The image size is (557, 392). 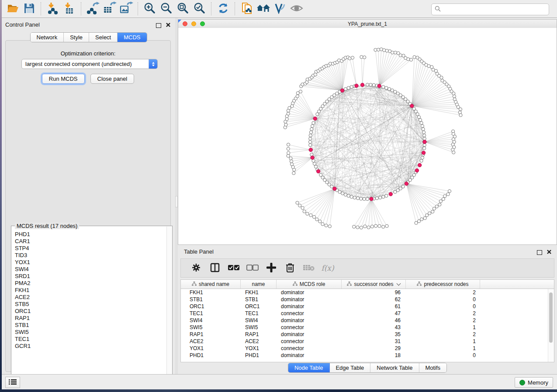 What do you see at coordinates (76, 38) in the screenshot?
I see `tab-style: Style` at bounding box center [76, 38].